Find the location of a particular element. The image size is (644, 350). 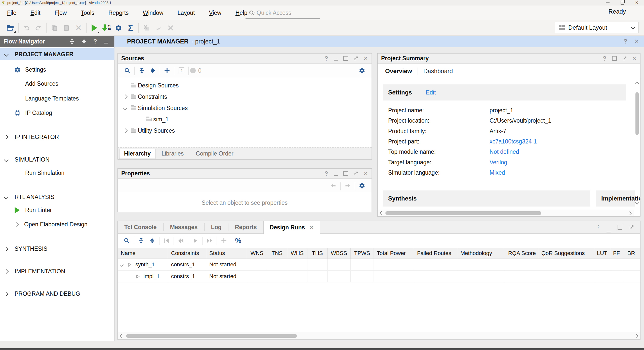

column-header: WNS is located at coordinates (257, 253).